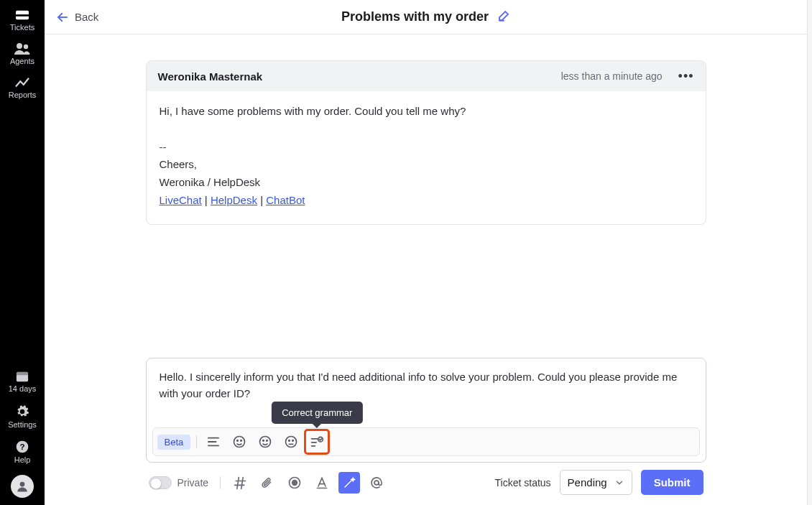 This screenshot has width=812, height=505. Describe the element at coordinates (22, 376) in the screenshot. I see `calendar-icon` at that location.